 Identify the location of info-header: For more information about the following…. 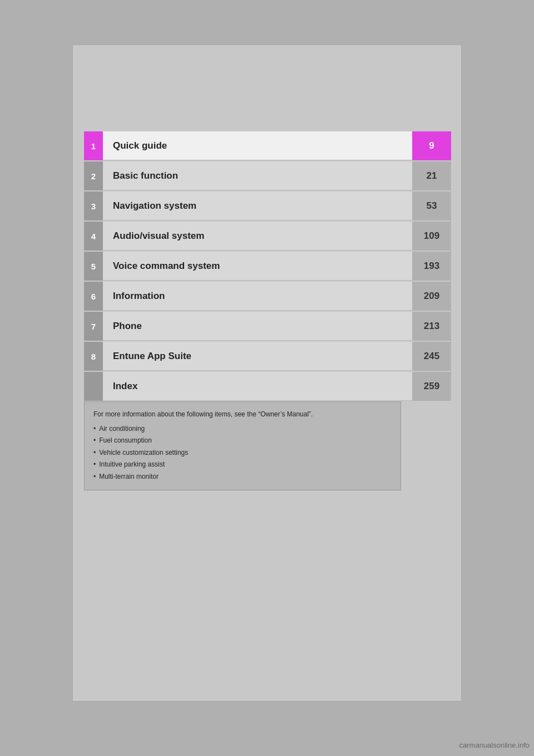
(243, 415).